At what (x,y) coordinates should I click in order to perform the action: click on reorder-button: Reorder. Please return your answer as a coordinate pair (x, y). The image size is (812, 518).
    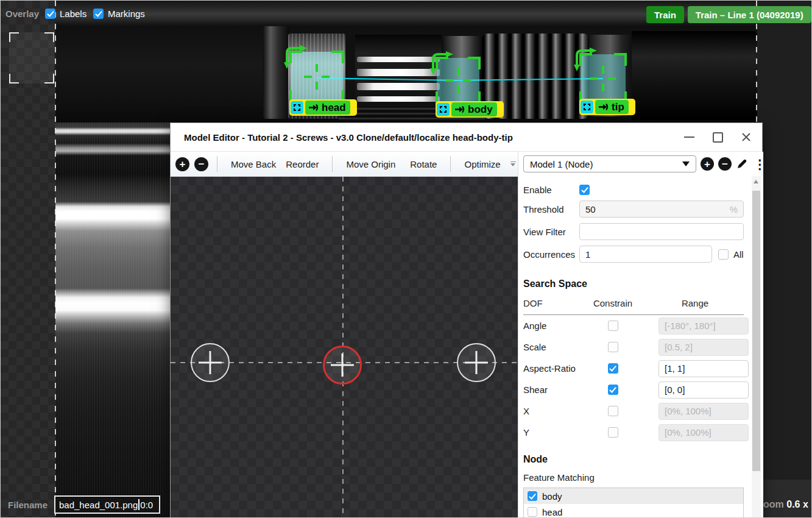
    Looking at the image, I should click on (305, 165).